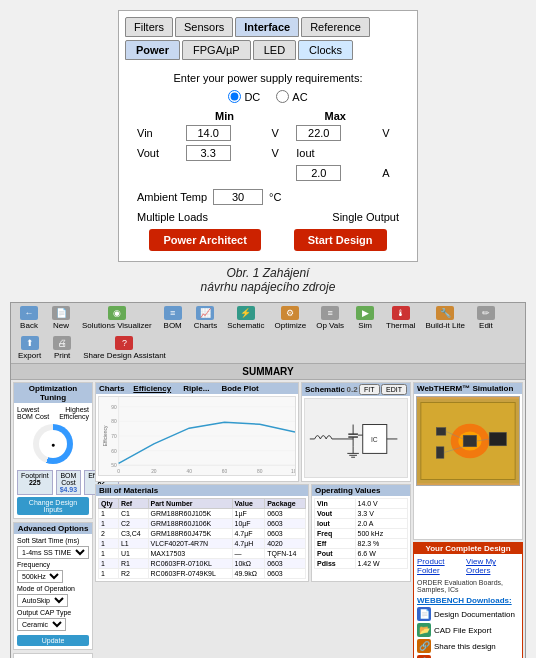 The image size is (536, 658). I want to click on product-folder-link: Product Folder, so click(442, 566).